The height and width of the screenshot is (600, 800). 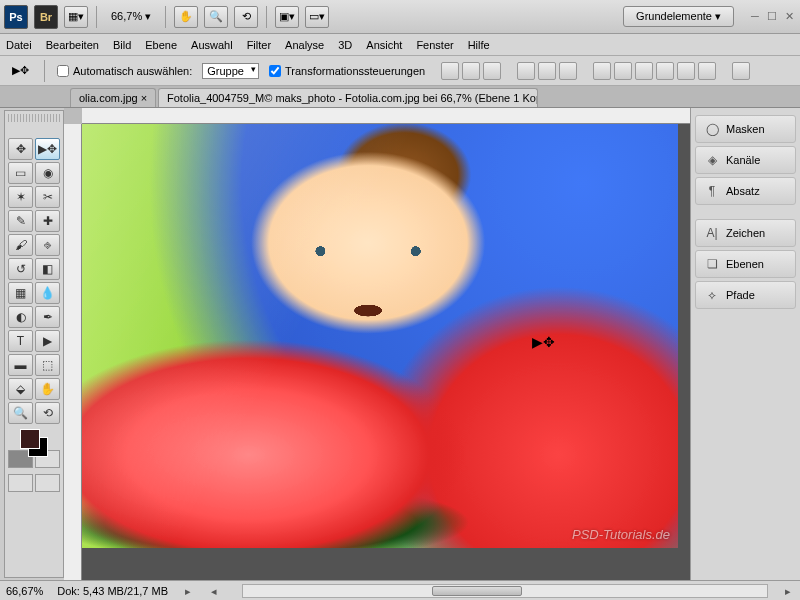 What do you see at coordinates (304, 45) in the screenshot?
I see `menu-analyse: Analyse` at bounding box center [304, 45].